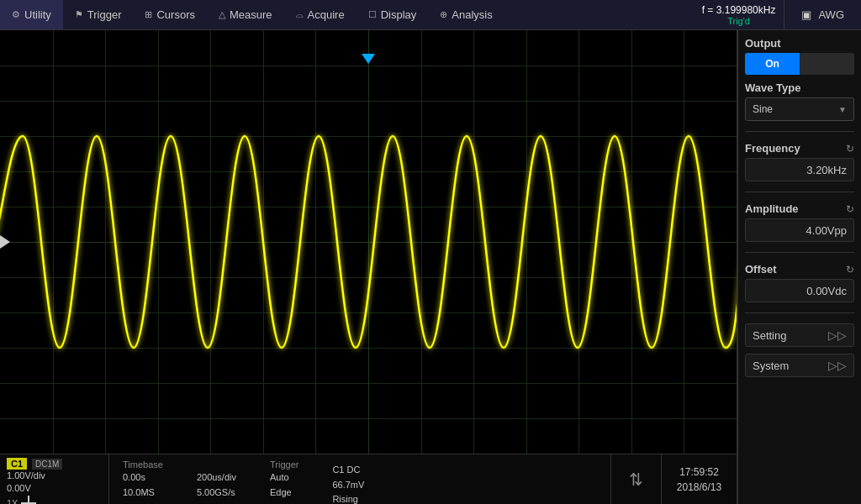 The height and width of the screenshot is (504, 861). I want to click on trigger-menu: ⚑ Trigger, so click(98, 15).